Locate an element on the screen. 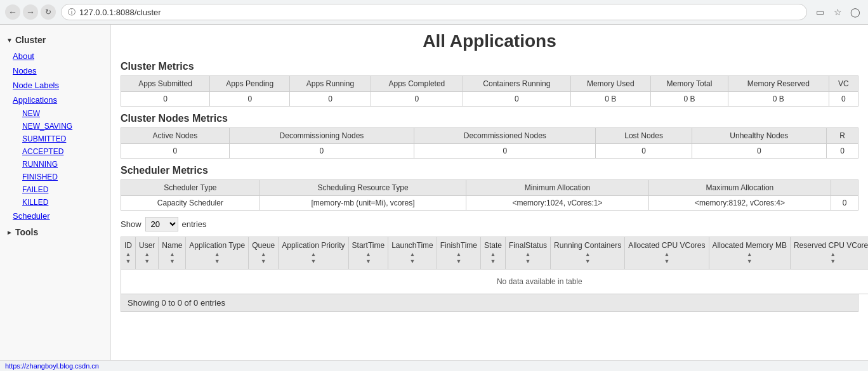 Image resolution: width=868 pixels, height=371 pixels. back-button: ← is located at coordinates (13, 12).